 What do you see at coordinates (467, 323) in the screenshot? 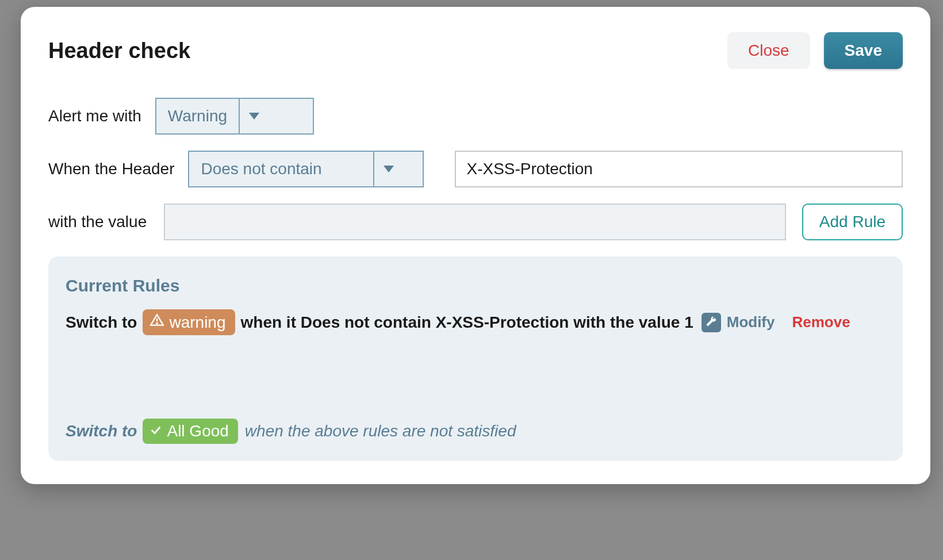
I see `rule-suffix: when it Does not contain X-XSS-Protectio…` at bounding box center [467, 323].